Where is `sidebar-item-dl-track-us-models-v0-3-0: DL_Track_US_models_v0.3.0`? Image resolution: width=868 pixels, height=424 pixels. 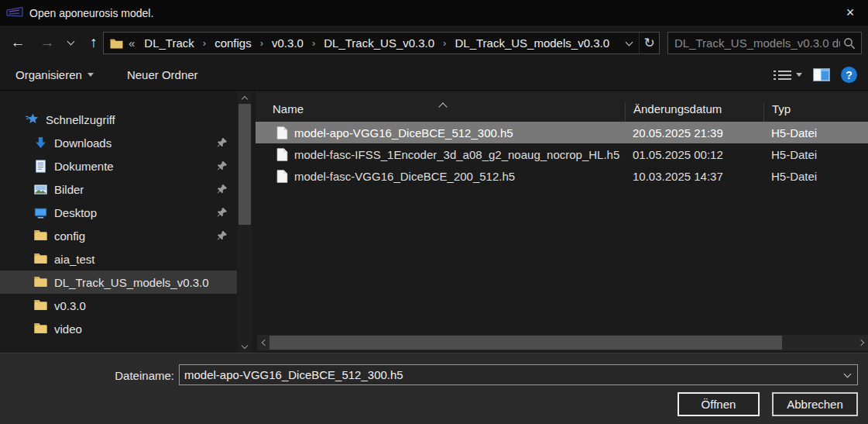 sidebar-item-dl-track-us-models-v0-3-0: DL_Track_US_models_v0.3.0 is located at coordinates (118, 282).